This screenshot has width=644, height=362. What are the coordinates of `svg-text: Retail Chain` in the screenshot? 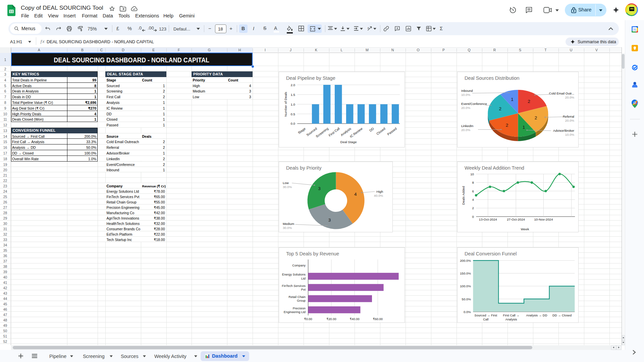 It's located at (297, 297).